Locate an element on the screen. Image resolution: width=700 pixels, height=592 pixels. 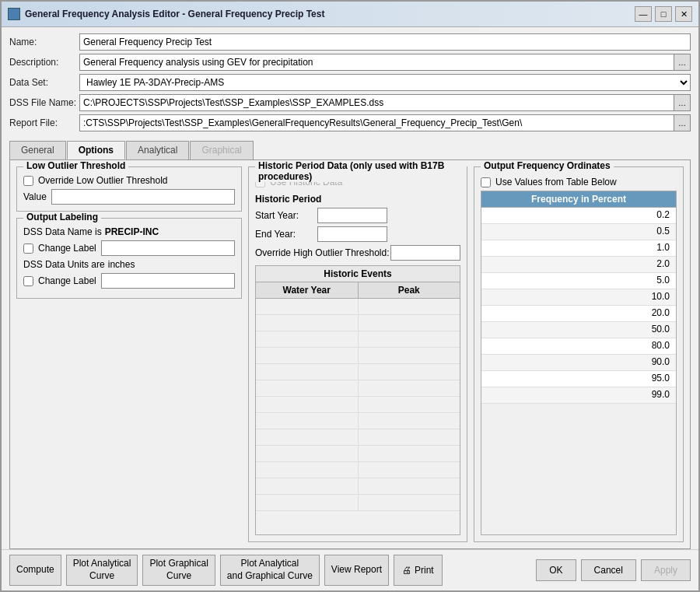
change-label-2-checkbox is located at coordinates (28, 282).